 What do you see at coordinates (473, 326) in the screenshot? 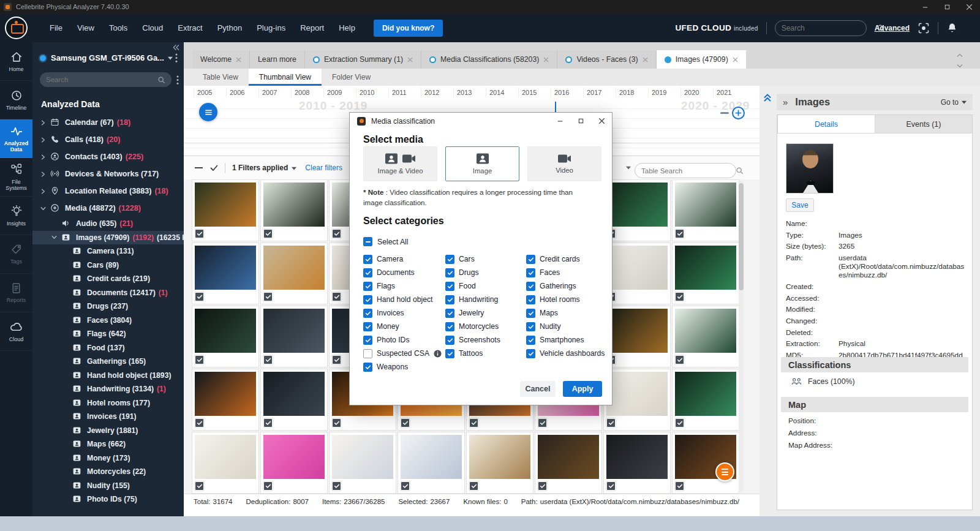
I see `category-row: Motorcycles` at bounding box center [473, 326].